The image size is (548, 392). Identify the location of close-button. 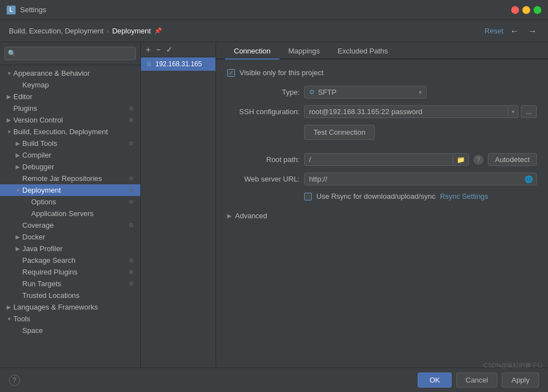
(515, 10).